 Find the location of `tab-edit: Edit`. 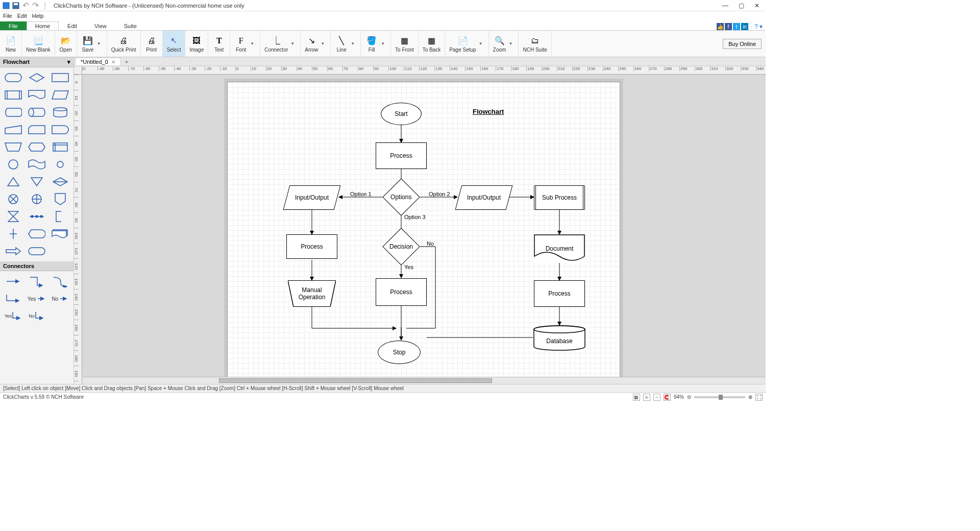

tab-edit: Edit is located at coordinates (72, 26).